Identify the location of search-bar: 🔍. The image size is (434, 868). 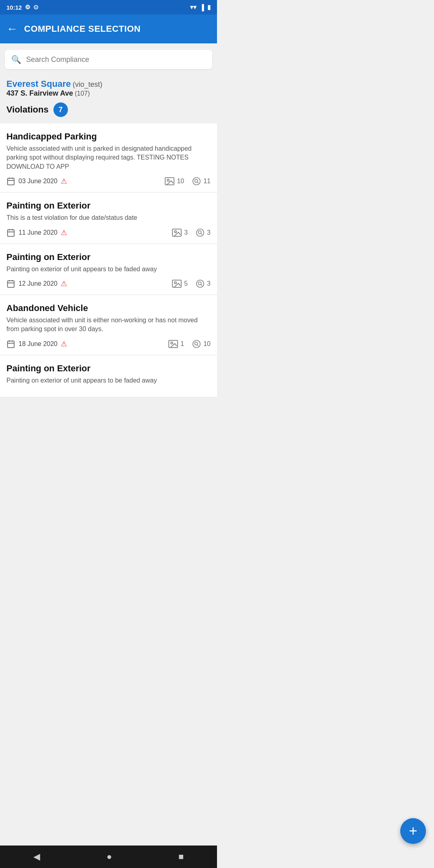
(108, 59).